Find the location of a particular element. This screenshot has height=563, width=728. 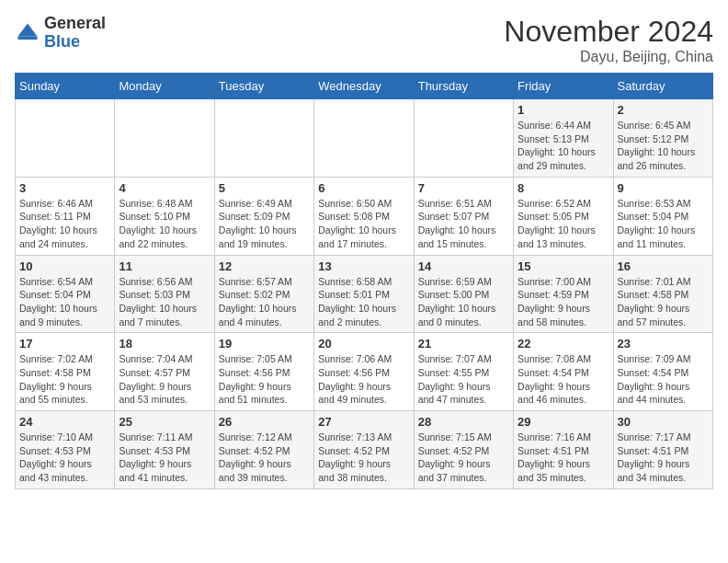

calendar-cell: 20Sunrise: 7:06 AM Sunset: 4:56 PM Dayli… is located at coordinates (364, 372).